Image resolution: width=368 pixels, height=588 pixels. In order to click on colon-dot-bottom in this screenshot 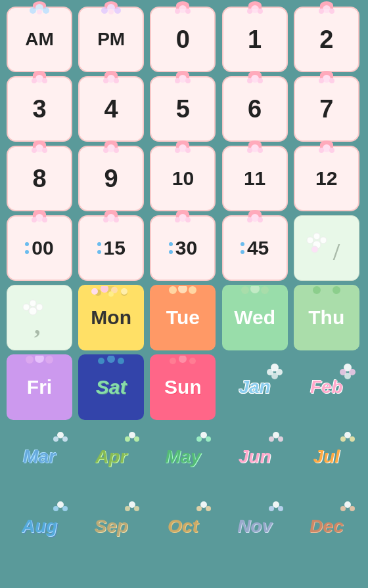, I will do `click(99, 252)`.